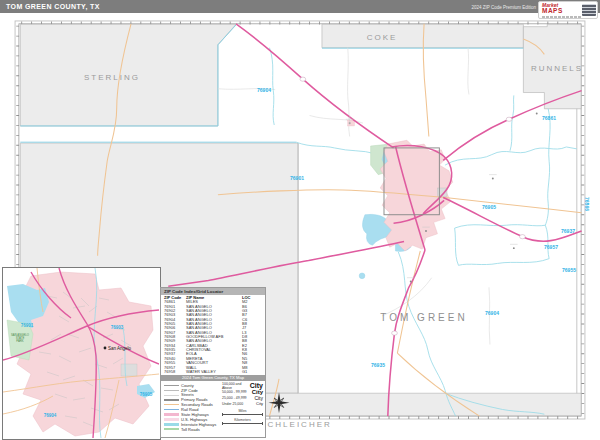 The width and height of the screenshot is (600, 440). Describe the element at coordinates (192, 430) in the screenshot. I see `legend-item: Toll Roads` at that location.